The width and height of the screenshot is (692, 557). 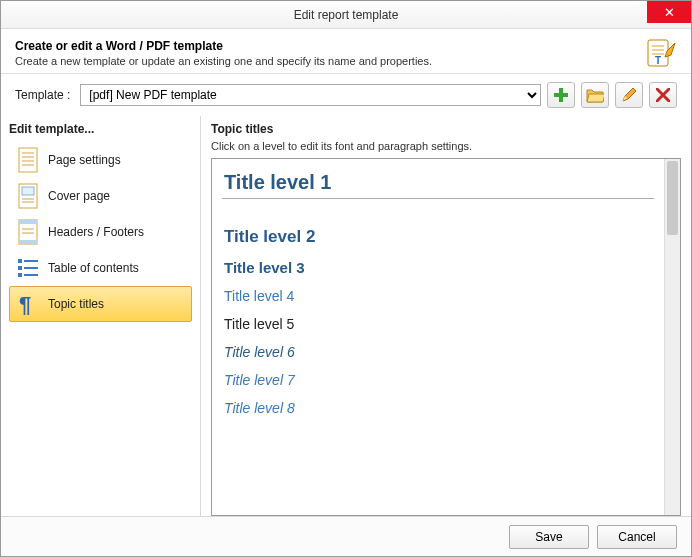 What do you see at coordinates (670, 12) in the screenshot?
I see `close-icon: ✕` at bounding box center [670, 12].